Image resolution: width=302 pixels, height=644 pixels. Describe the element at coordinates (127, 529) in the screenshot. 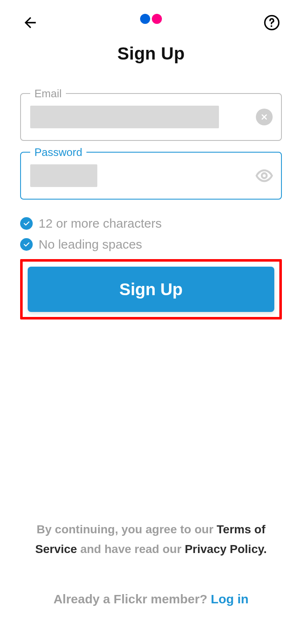

I see `terms-prefix: By continuing, you agree to our` at that location.